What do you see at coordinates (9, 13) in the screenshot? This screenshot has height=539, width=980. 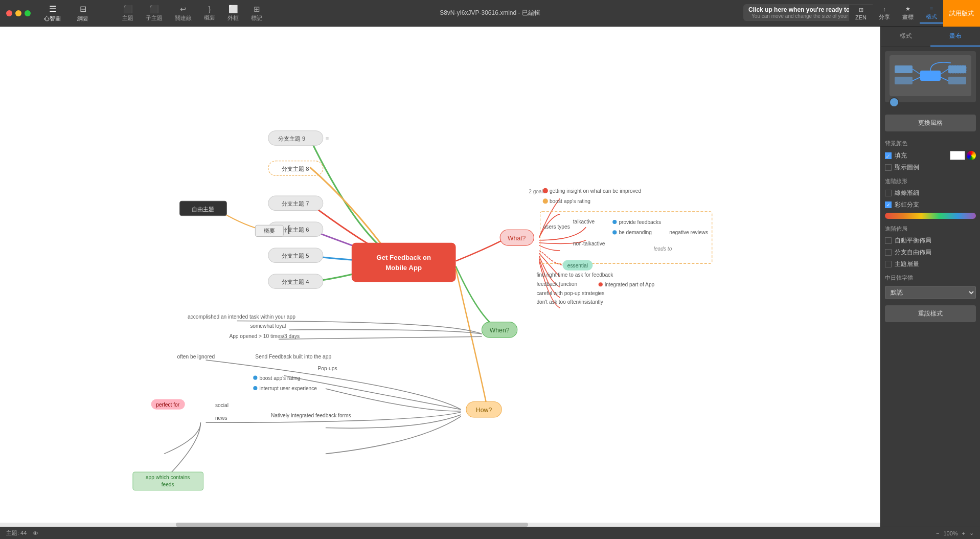 I see `close-button` at bounding box center [9, 13].